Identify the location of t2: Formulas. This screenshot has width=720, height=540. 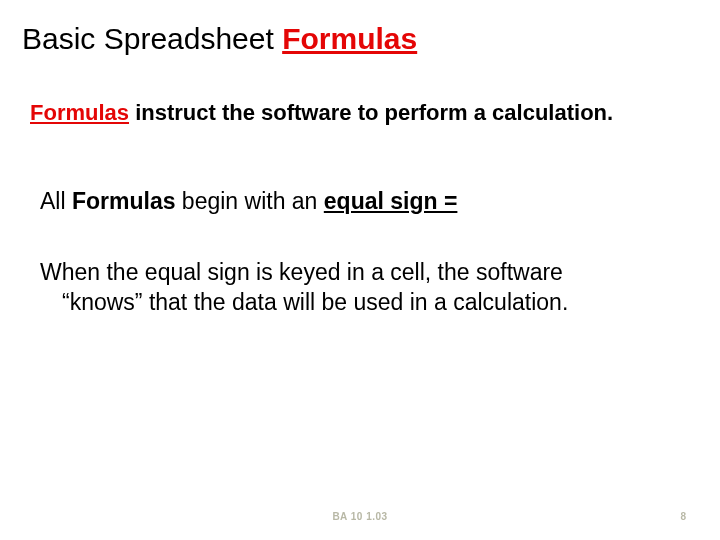
(124, 201).